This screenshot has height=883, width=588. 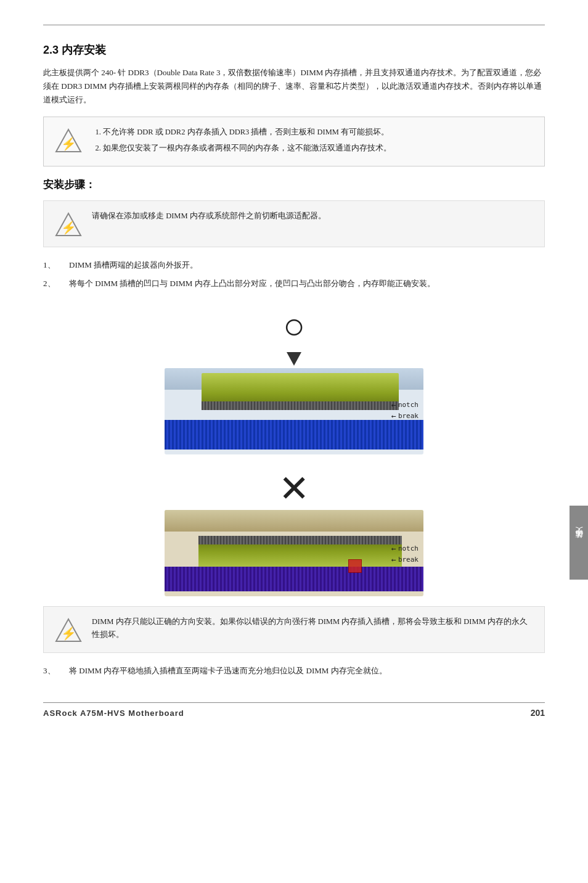 What do you see at coordinates (405, 554) in the screenshot?
I see `notch-break-overlay-wrong: ← notch ← break` at bounding box center [405, 554].